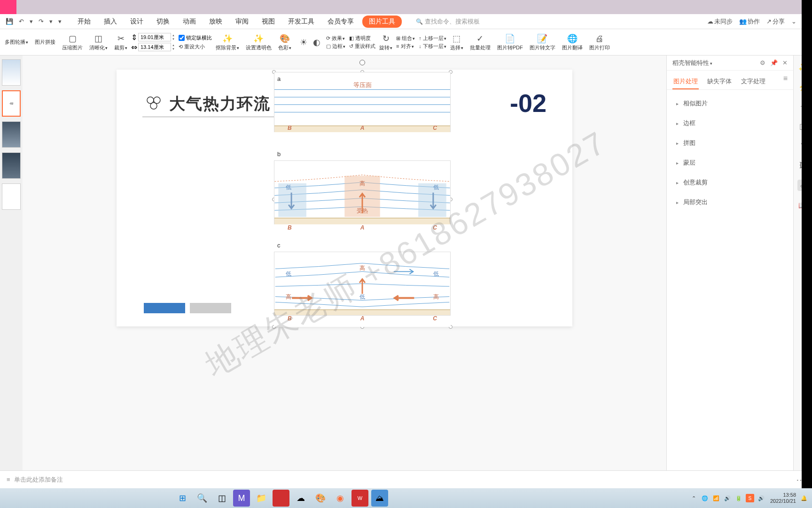 The width and height of the screenshot is (812, 508). I want to click on tab-insert: 插入, so click(110, 22).